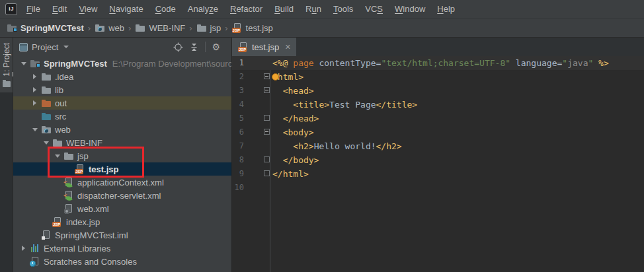 Image resolution: width=644 pixels, height=272 pixels. Describe the element at coordinates (165, 9) in the screenshot. I see `menu-code: Code` at that location.